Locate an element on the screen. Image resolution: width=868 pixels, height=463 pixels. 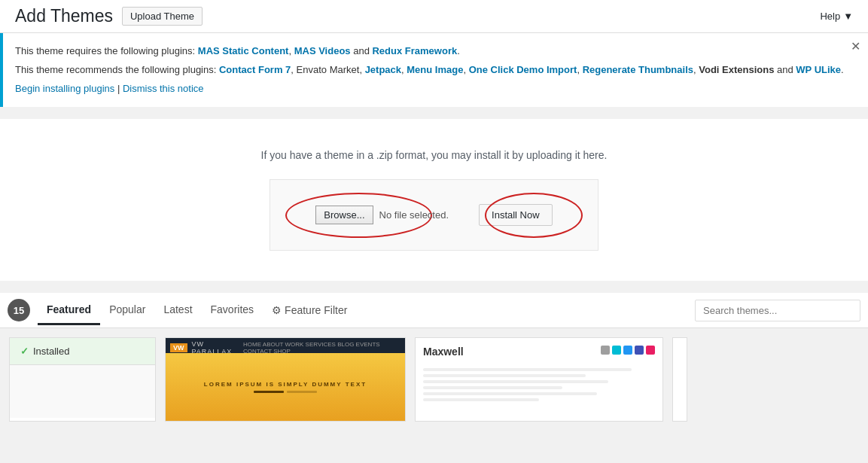
plugin-link-wp-ulike: WP ULike is located at coordinates (818, 69).